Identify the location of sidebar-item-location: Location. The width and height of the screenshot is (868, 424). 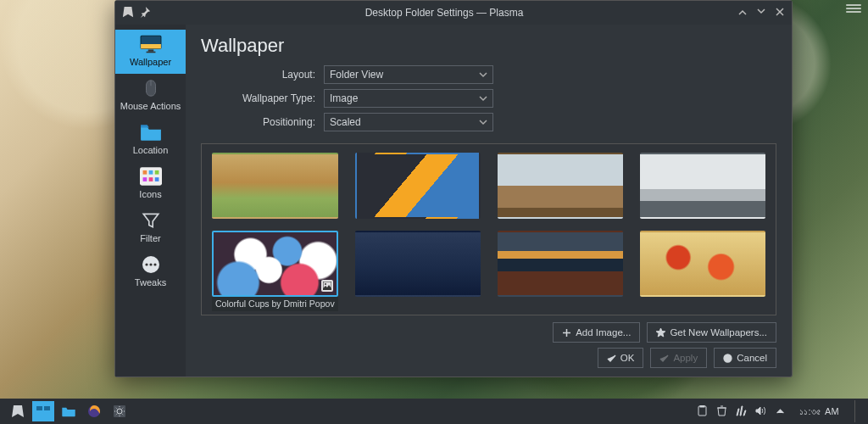
(151, 140).